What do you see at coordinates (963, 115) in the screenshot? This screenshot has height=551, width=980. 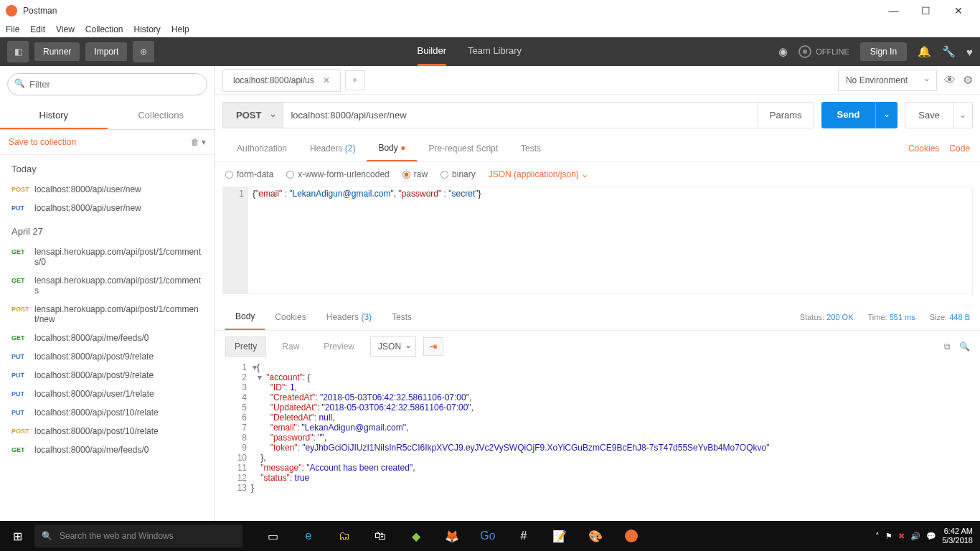 I see `save-dropdown: ⌄` at bounding box center [963, 115].